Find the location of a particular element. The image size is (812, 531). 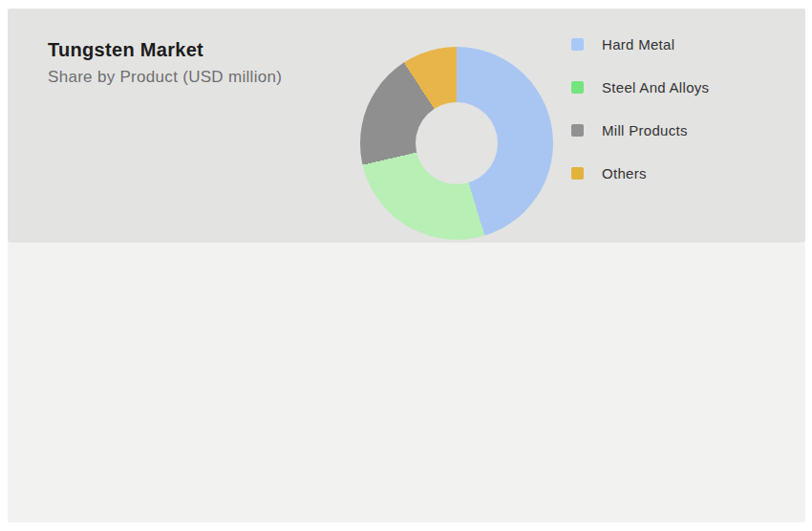

donut-chart is located at coordinates (457, 143).